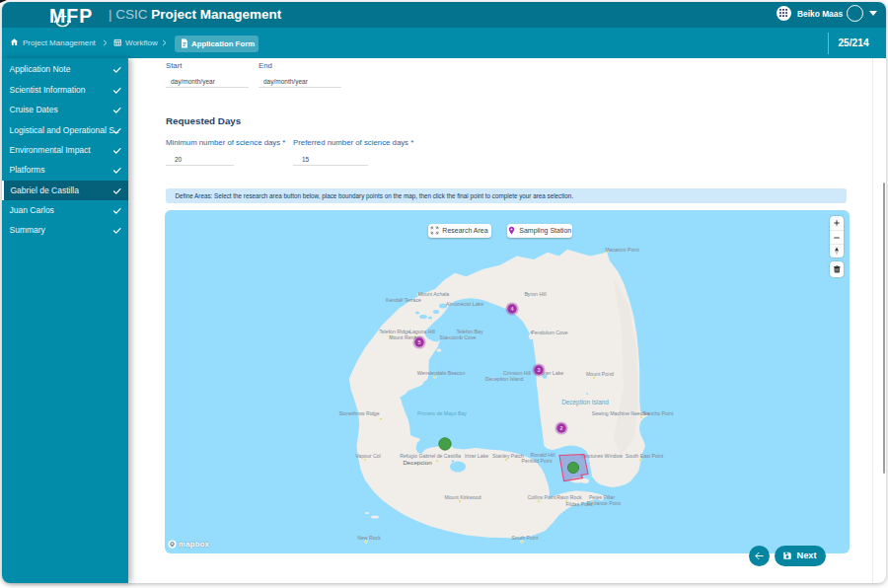 The image size is (888, 588). What do you see at coordinates (551, 332) in the screenshot?
I see `svg-text: Pendulum Cove` at bounding box center [551, 332].